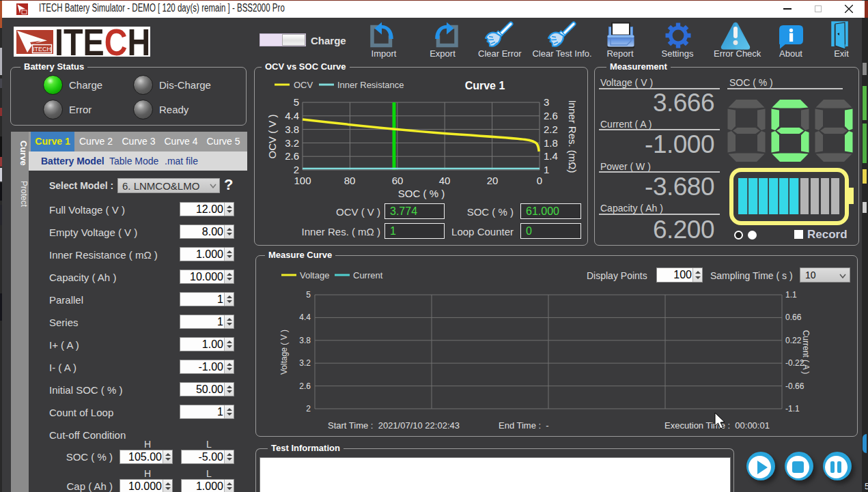 This screenshot has height=492, width=868. What do you see at coordinates (540, 180) in the screenshot?
I see `svg-text: 0` at bounding box center [540, 180].